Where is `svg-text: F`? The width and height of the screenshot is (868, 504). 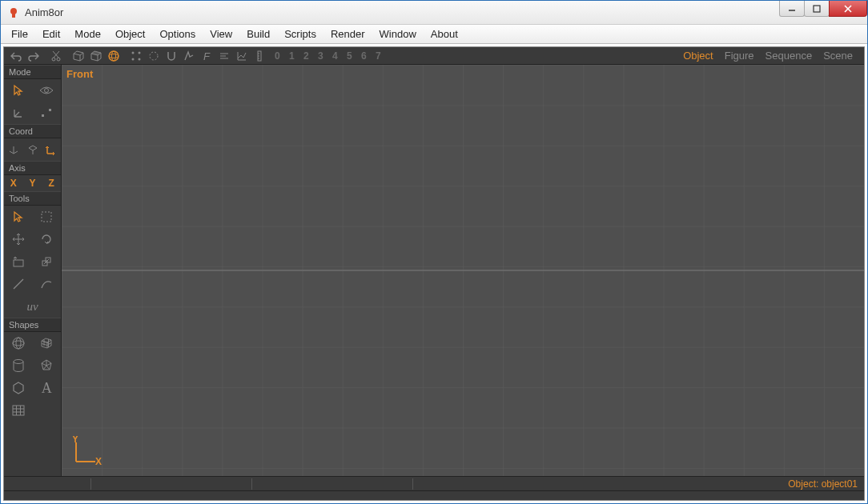 svg-text: F is located at coordinates (207, 56).